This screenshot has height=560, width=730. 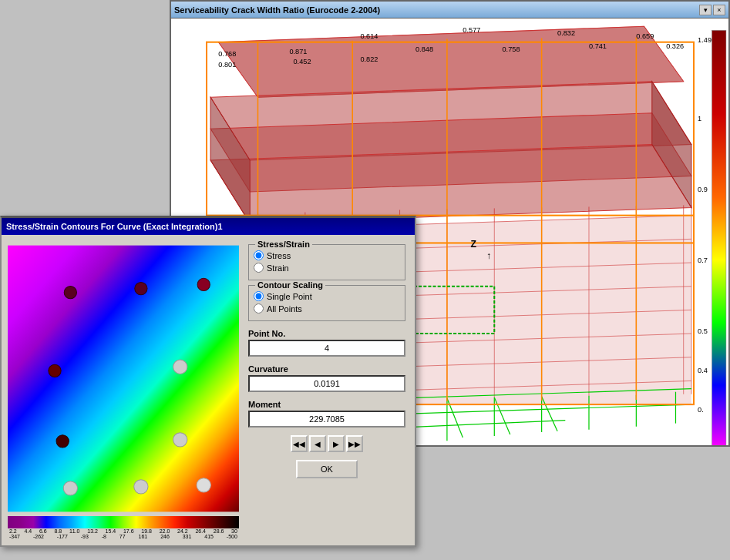 What do you see at coordinates (675, 46) in the screenshot?
I see `svg-text: 0.326` at bounding box center [675, 46].